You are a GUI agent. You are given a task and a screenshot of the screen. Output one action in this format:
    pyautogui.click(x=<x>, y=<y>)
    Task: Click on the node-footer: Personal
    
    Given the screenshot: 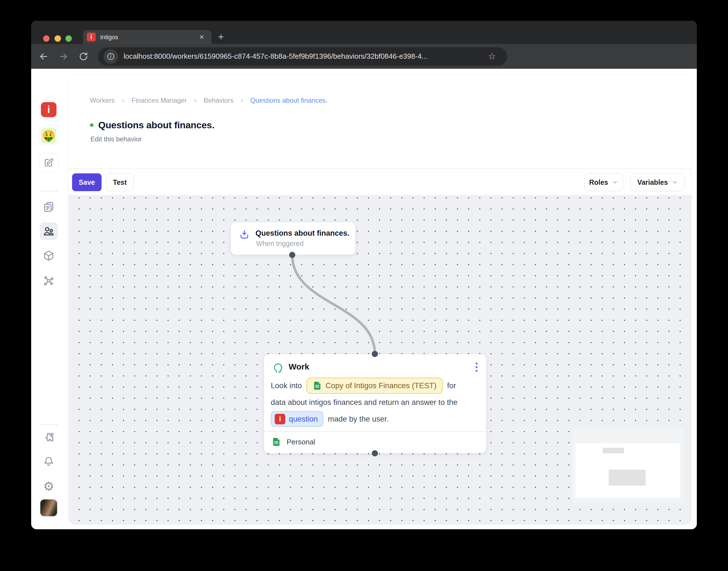 What is the action you would take?
    pyautogui.click(x=293, y=442)
    